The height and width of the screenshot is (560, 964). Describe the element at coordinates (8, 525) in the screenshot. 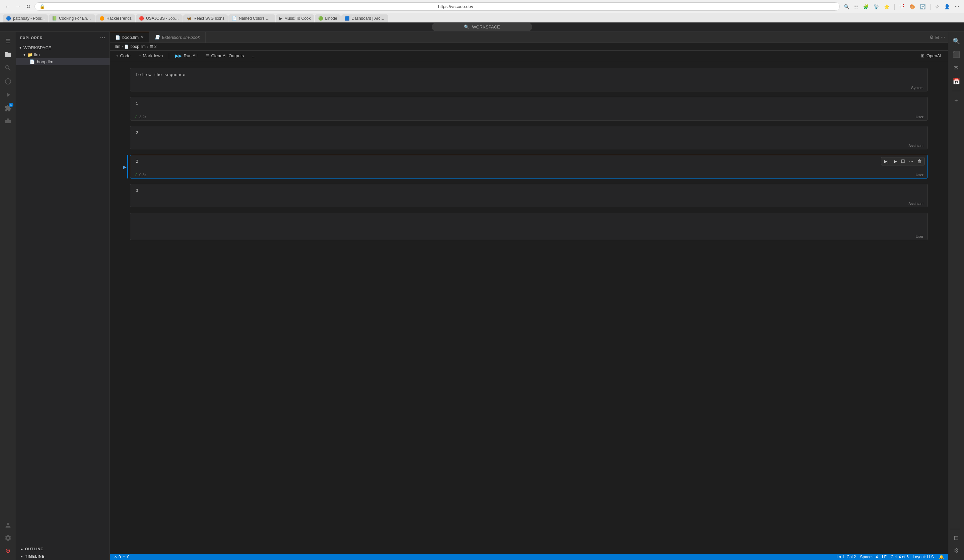

I see `activity-bar-account` at that location.